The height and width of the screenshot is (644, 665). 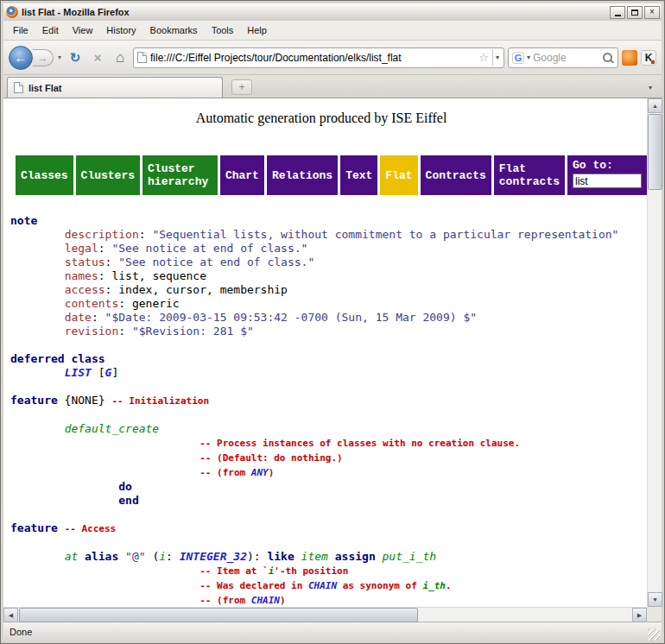 I want to click on history-dropdown-icon: ▾, so click(x=60, y=57).